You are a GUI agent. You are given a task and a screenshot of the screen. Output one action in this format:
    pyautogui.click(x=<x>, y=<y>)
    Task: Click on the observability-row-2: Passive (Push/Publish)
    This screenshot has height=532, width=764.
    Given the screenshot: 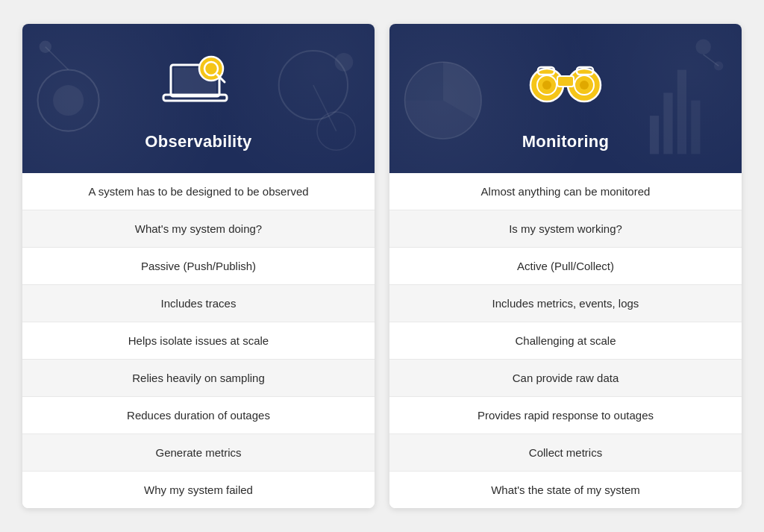 What is the action you would take?
    pyautogui.click(x=198, y=266)
    